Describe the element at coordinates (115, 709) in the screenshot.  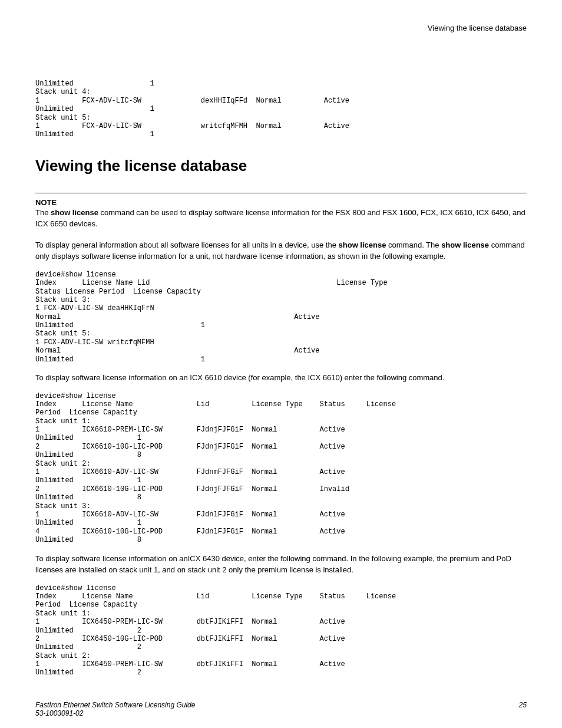
I see `footer-left: FastIron Ethernet Switch Software Licens…` at that location.